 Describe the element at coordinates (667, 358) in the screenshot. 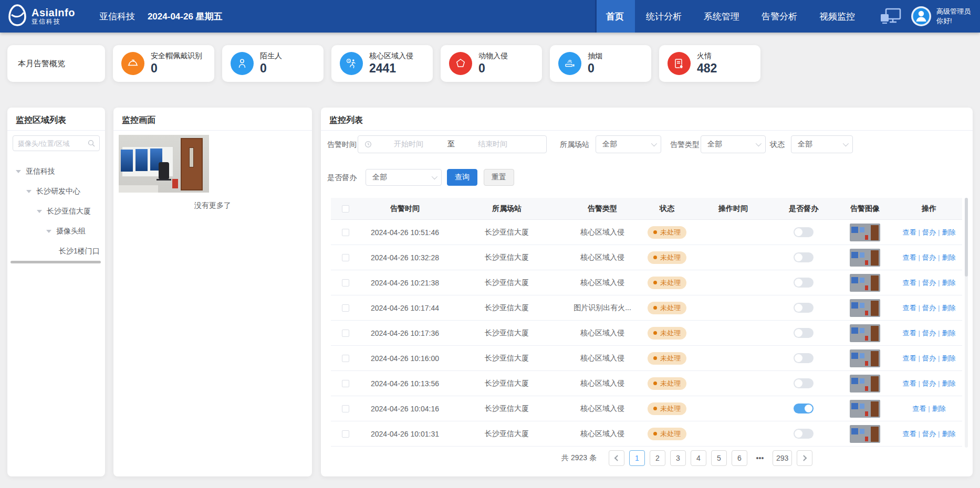

I see `status-badge: 未处理` at that location.